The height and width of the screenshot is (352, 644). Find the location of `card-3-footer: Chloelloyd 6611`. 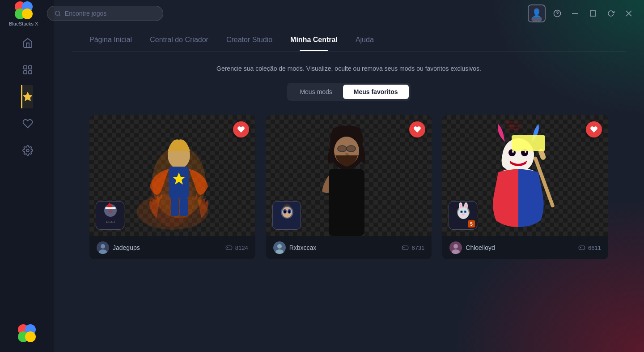

card-3-footer: Chloelloyd 6611 is located at coordinates (525, 248).